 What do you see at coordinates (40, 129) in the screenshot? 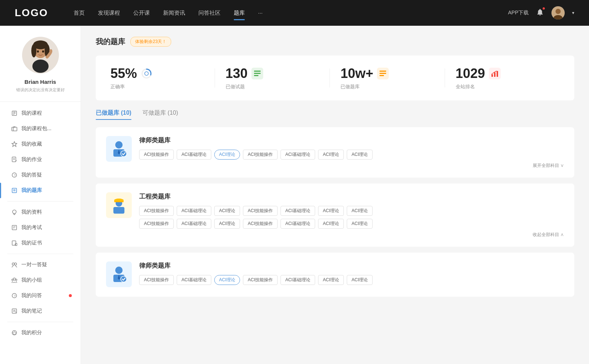
I see `sidebar-item-package: 我的课程包...` at bounding box center [40, 129].